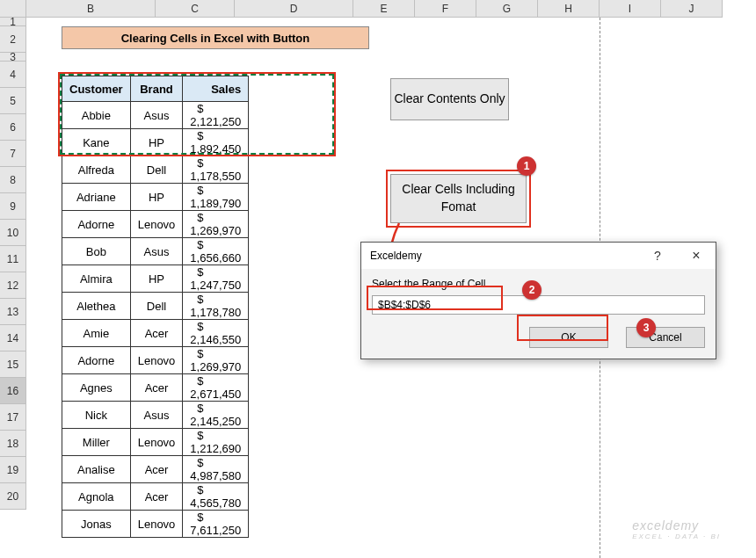 The image size is (756, 558). I want to click on cell-customer: Amie, so click(97, 334).